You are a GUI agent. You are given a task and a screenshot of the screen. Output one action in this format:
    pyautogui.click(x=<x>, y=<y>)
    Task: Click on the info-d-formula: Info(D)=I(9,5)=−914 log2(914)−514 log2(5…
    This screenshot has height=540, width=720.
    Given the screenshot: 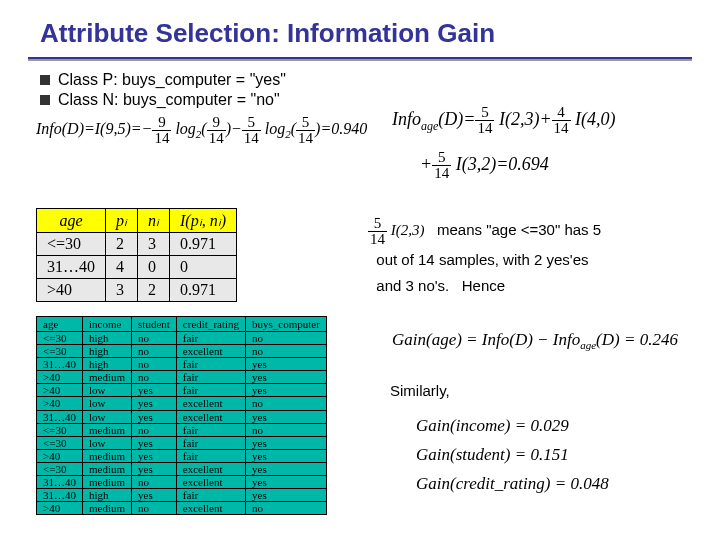 What is the action you would take?
    pyautogui.click(x=378, y=130)
    